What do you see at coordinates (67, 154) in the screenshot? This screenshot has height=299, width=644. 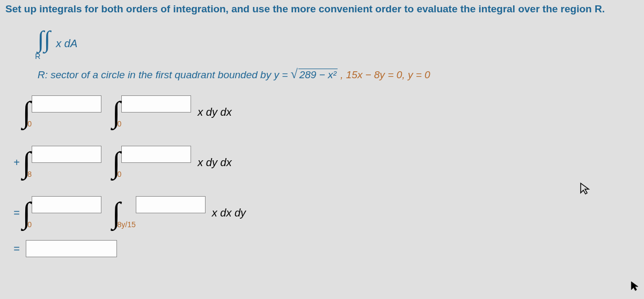 I see `upper-limit-input-2a` at bounding box center [67, 154].